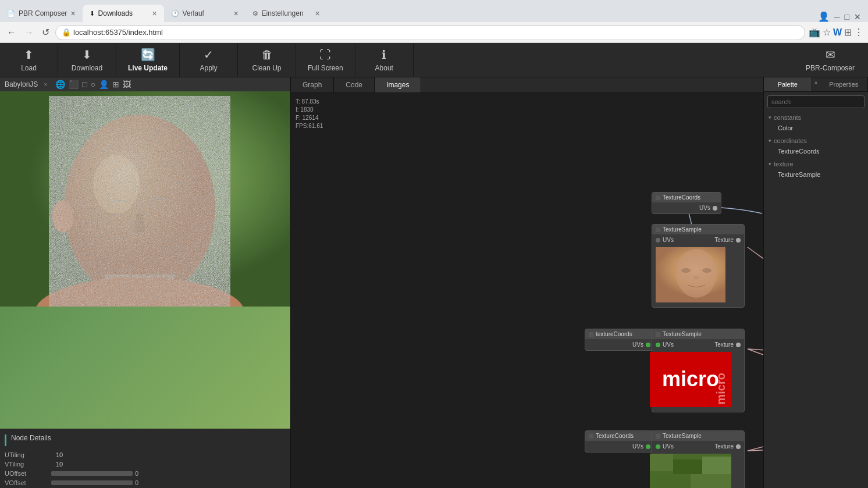 The width and height of the screenshot is (868, 488). I want to click on uoffset-slider, so click(92, 473).